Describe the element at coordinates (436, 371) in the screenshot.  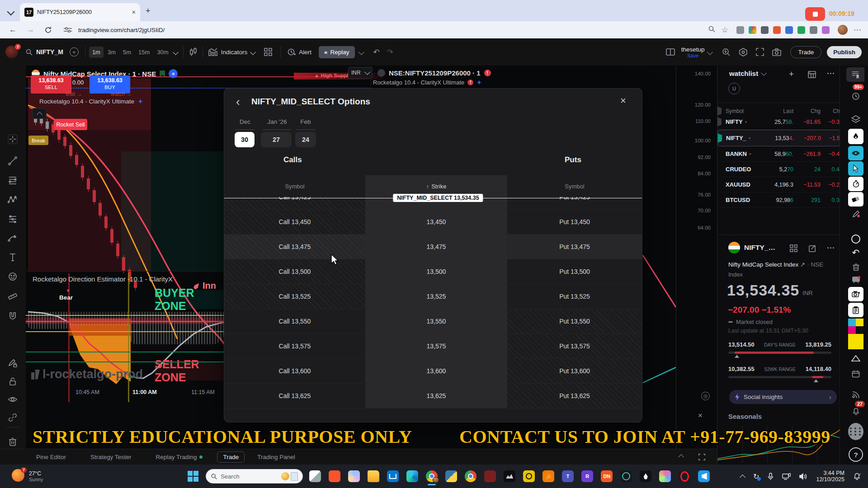
I see `strike-cell: 13,600` at that location.